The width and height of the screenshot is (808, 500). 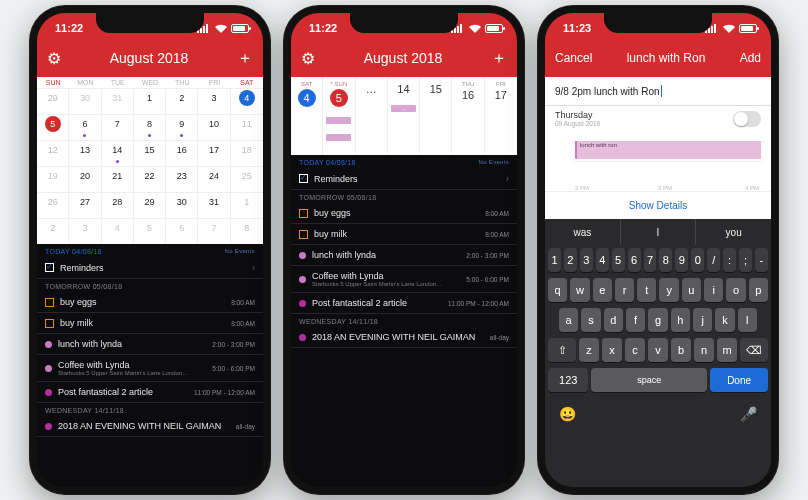 I want to click on key: r, so click(x=624, y=290).